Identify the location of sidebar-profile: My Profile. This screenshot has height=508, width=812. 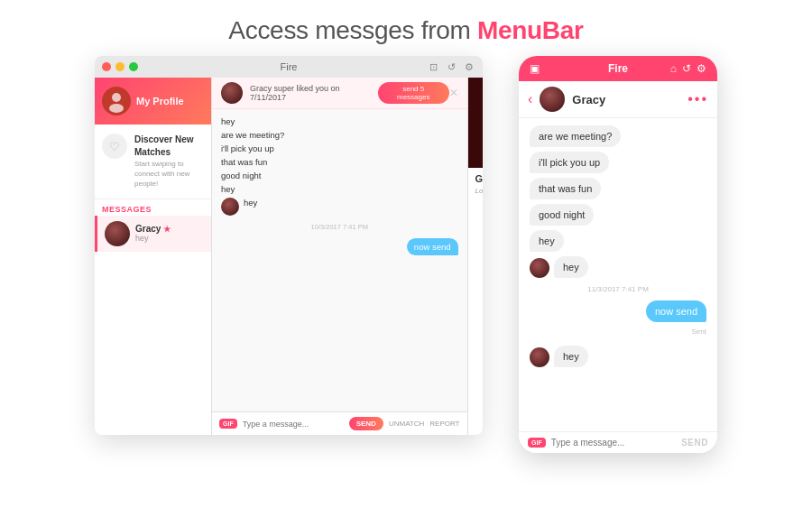
(153, 101).